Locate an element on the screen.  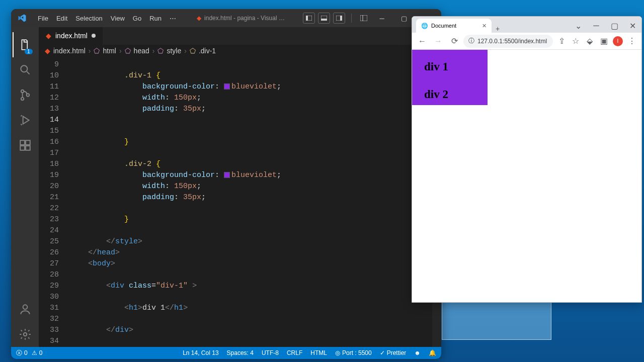
status-bar: ⓧ0 ⚠0 Ln 14, Col 13 Spaces: 4 UTF-8 CRLF… is located at coordinates (226, 353).